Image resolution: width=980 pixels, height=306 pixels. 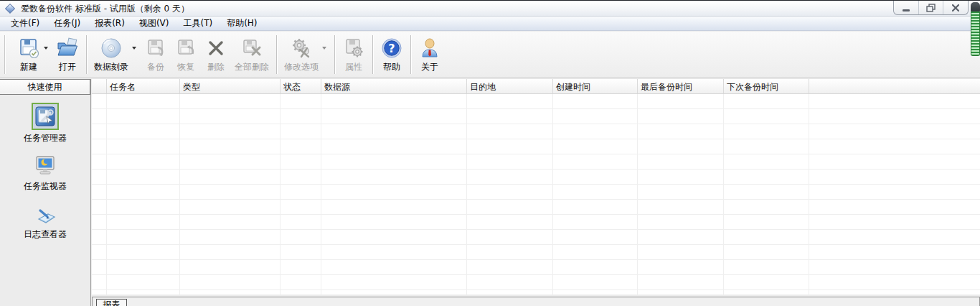 I want to click on modify-options-button: 修改选项, so click(x=306, y=55).